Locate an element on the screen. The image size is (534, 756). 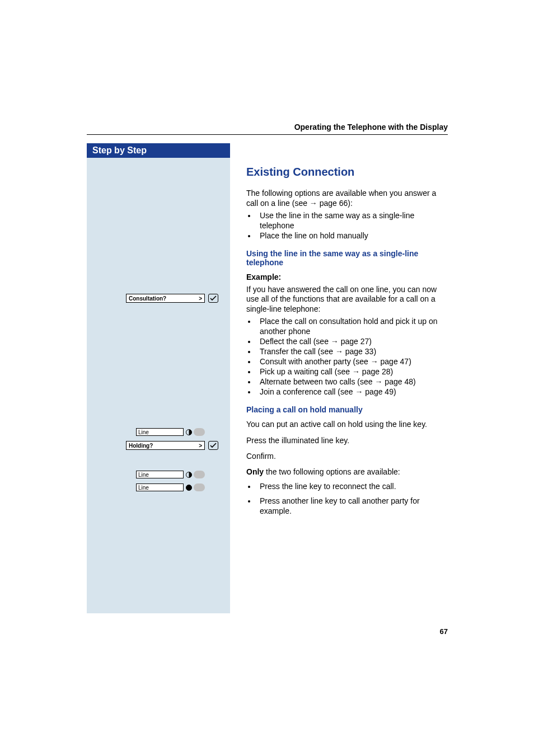
page-number: 67 is located at coordinates (444, 631).